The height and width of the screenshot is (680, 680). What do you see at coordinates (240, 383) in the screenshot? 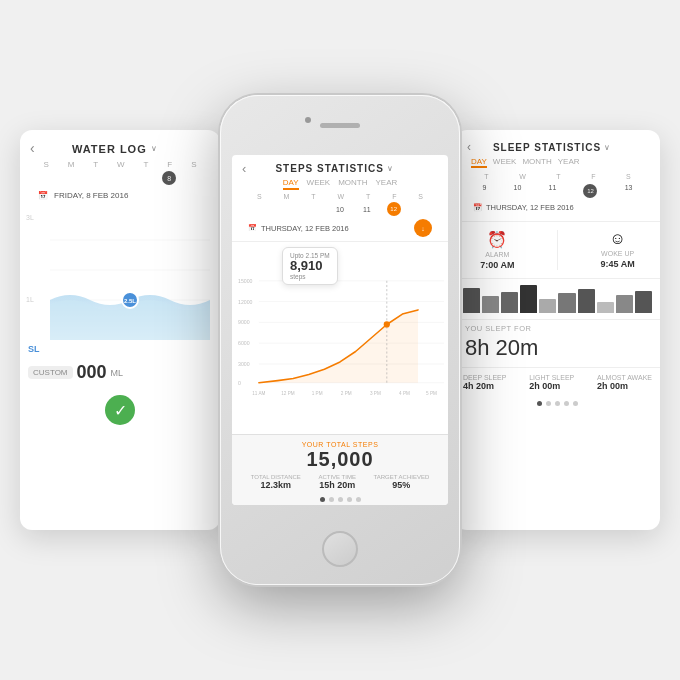
I see `svg-text: 0` at bounding box center [240, 383].